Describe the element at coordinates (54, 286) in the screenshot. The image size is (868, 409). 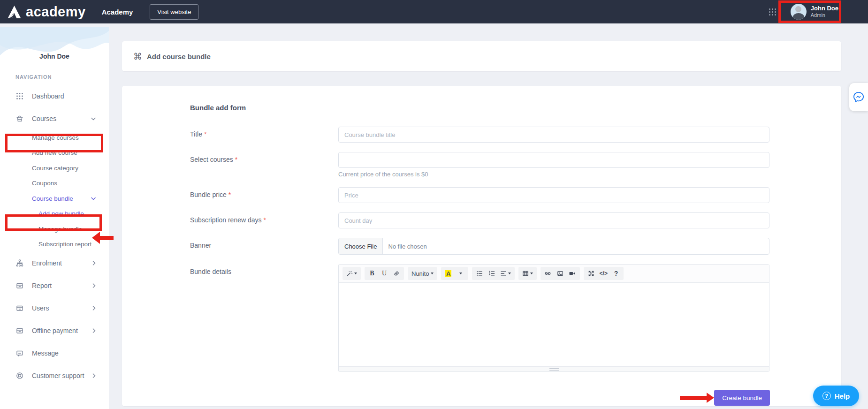
I see `sidebar-item-report: Report` at that location.